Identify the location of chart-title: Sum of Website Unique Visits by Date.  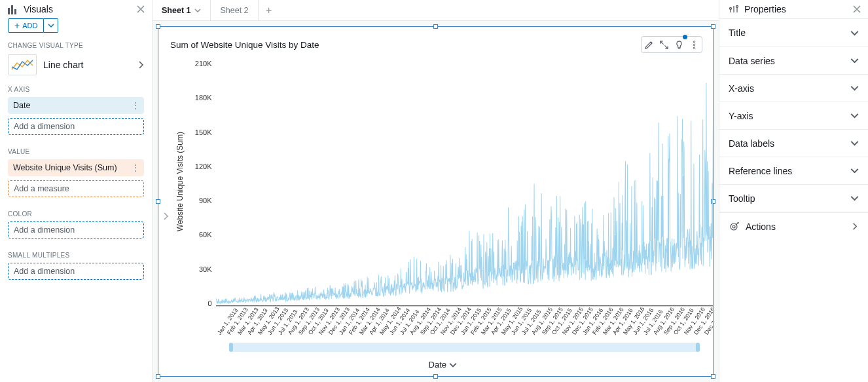
(406, 45).